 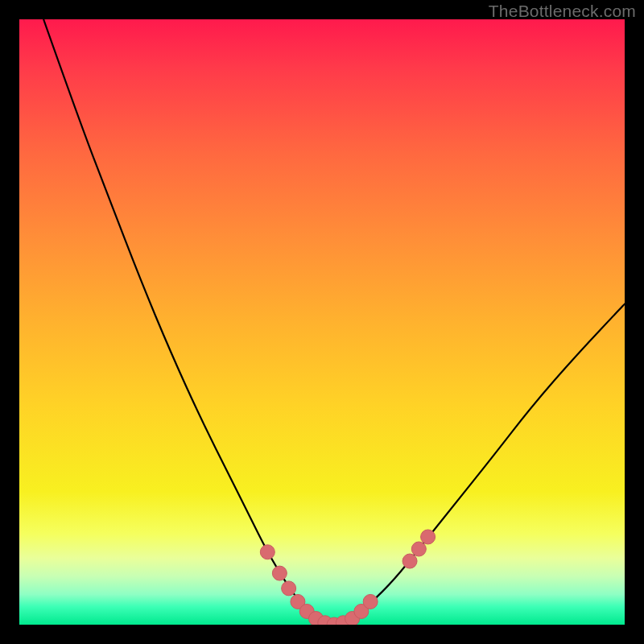 I want to click on watermark-text: TheBottleneck.com, so click(x=562, y=11).